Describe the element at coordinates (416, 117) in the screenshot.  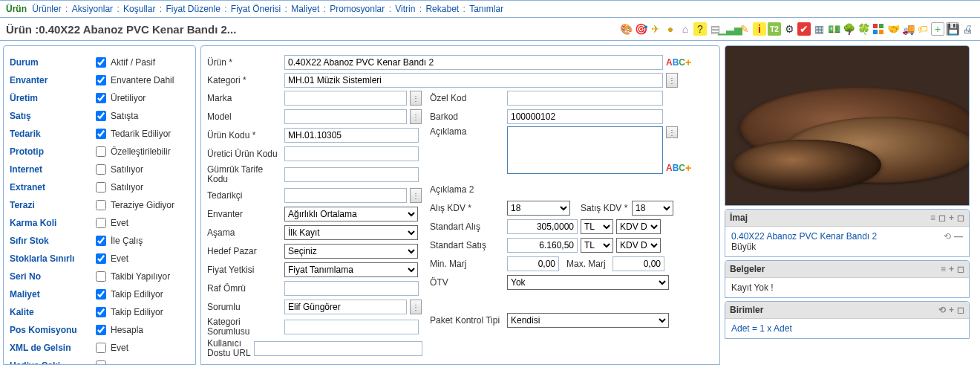
I see `model-lookup-icon: ⋮` at that location.